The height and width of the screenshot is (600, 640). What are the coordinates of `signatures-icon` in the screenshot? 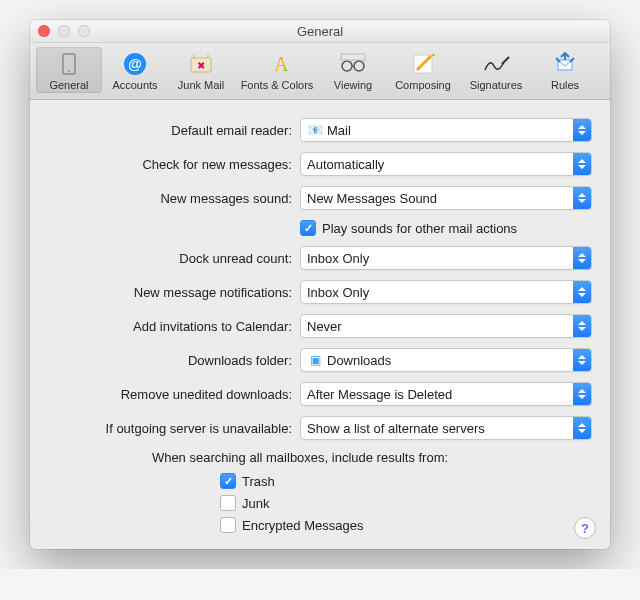 It's located at (496, 64).